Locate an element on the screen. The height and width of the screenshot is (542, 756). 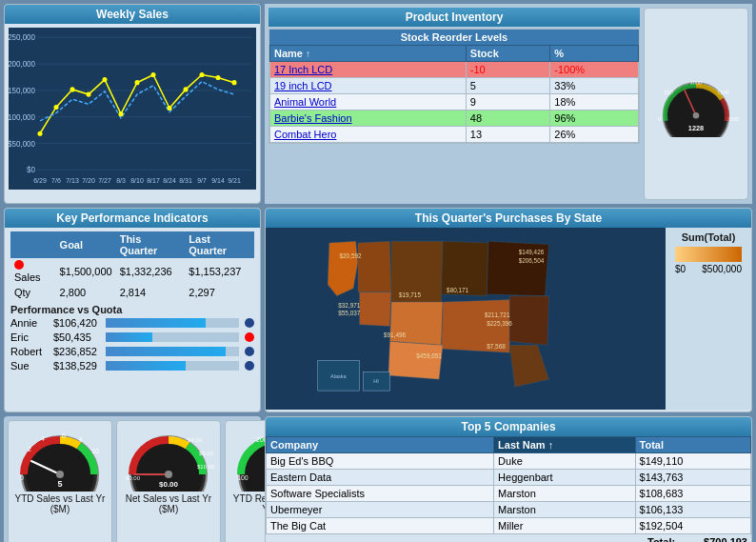
kpi-sales-goal: $1,500,000 is located at coordinates (86, 271).